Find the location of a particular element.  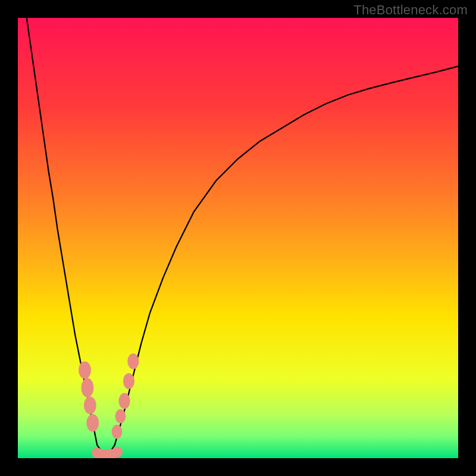

marker-floor-cluster is located at coordinates (117, 452).